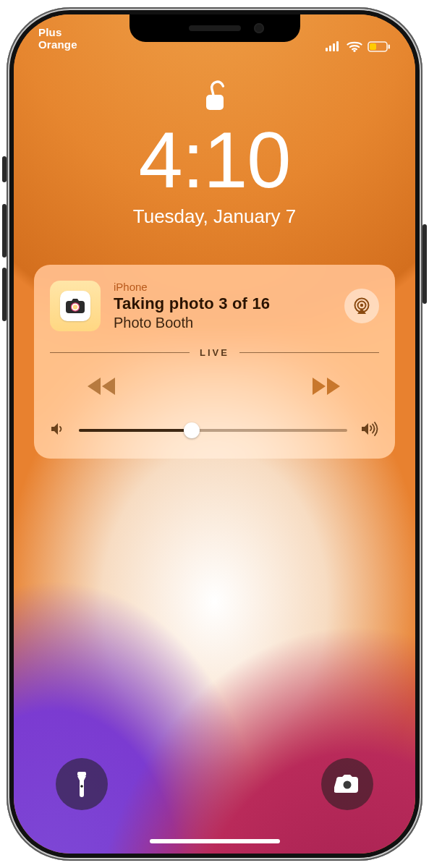  Describe the element at coordinates (425, 264) in the screenshot. I see `side-button` at that location.